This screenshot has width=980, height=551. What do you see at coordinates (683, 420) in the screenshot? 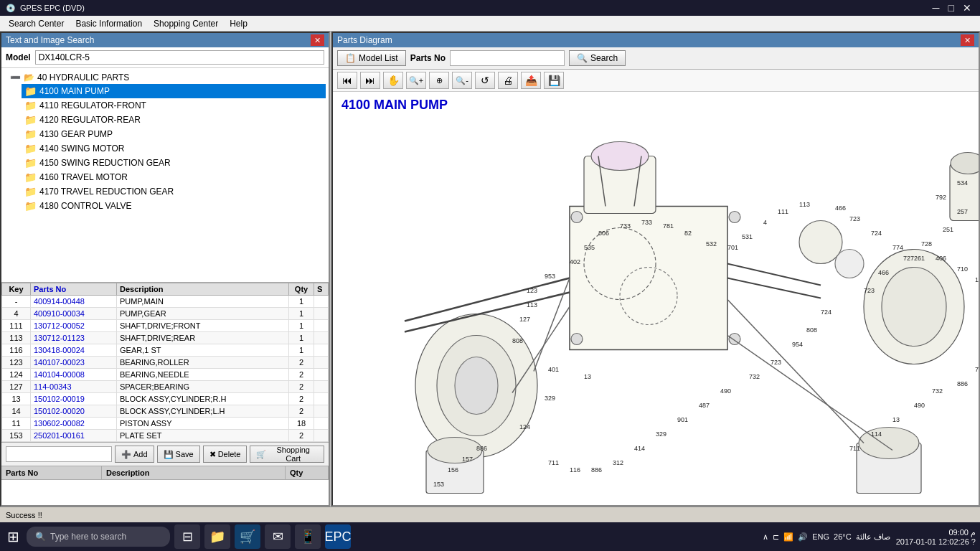
I see `svg-text: 901` at bounding box center [683, 420].